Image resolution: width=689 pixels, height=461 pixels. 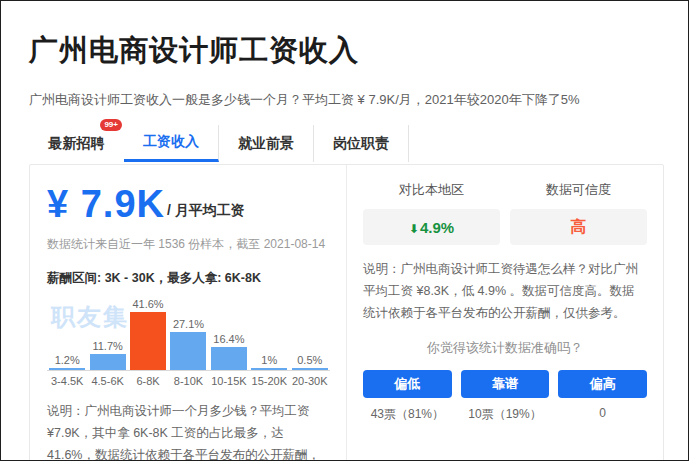 I want to click on bar-value-label: 27.1%, so click(x=188, y=324).